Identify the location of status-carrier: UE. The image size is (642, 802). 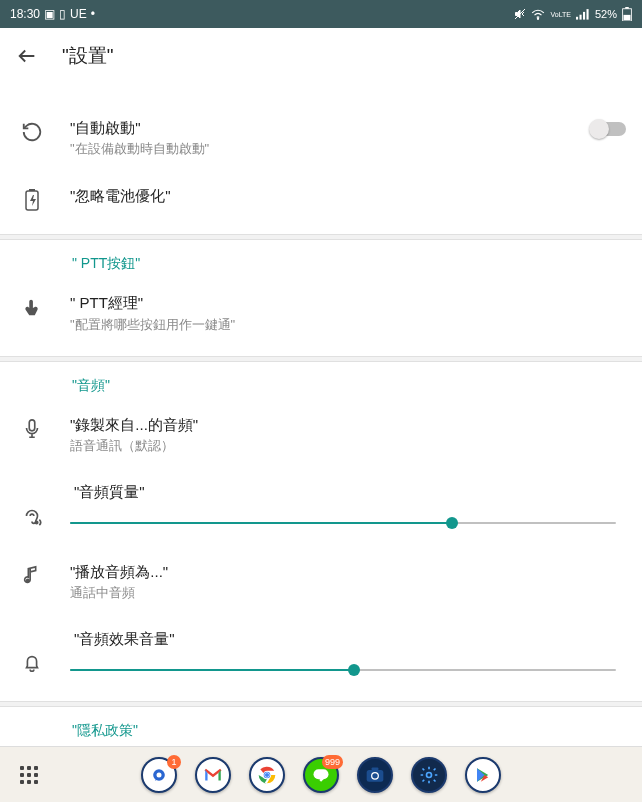
(78, 14).